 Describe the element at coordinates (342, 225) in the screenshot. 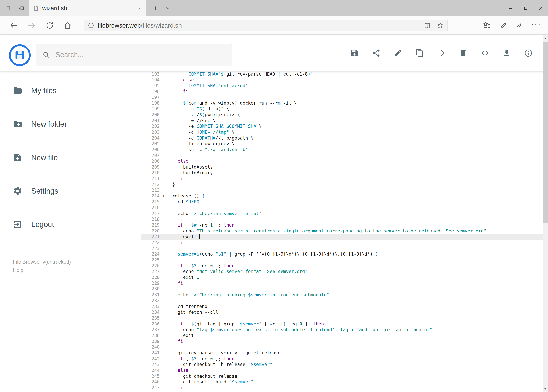

I see `code-line: 219 if [ $# -ne 1 ]; then` at that location.